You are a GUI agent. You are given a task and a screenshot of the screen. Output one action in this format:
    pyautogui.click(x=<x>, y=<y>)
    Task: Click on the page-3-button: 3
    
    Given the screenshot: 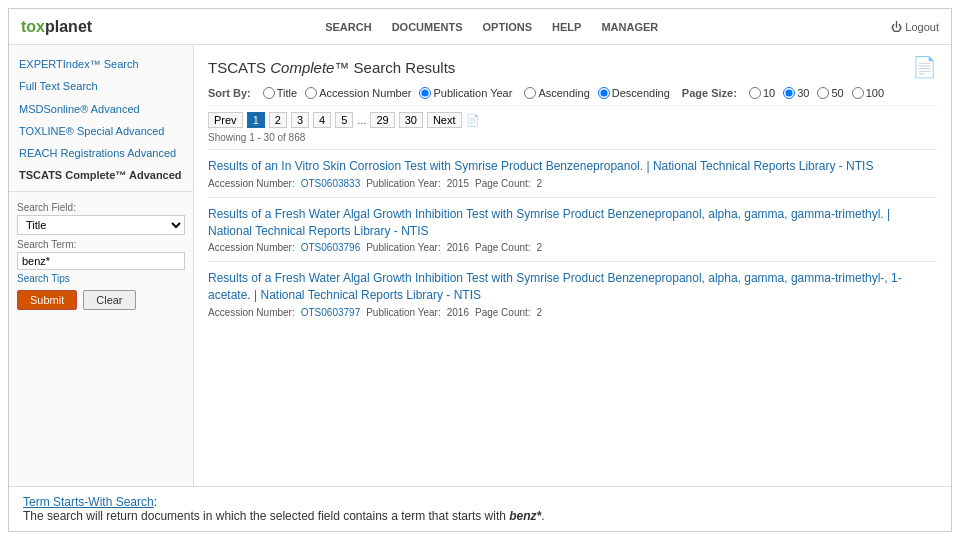 What is the action you would take?
    pyautogui.click(x=300, y=120)
    